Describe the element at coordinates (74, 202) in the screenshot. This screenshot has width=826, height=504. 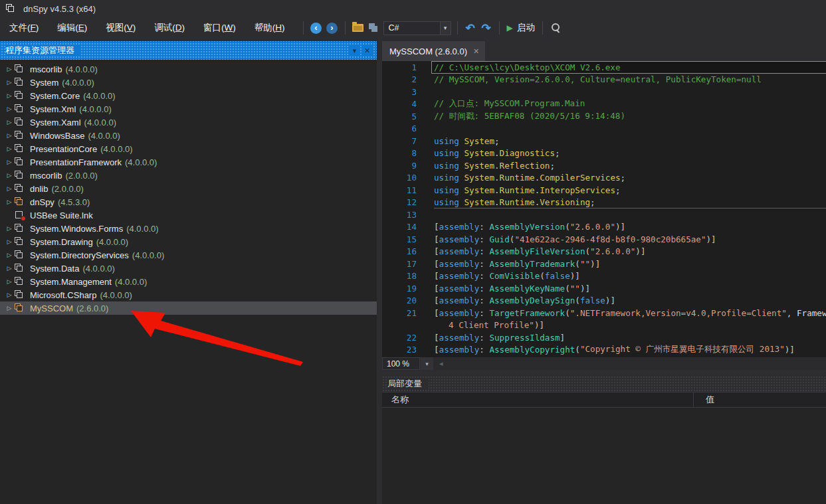
I see `assembly-version: (4.5.3.0)` at that location.